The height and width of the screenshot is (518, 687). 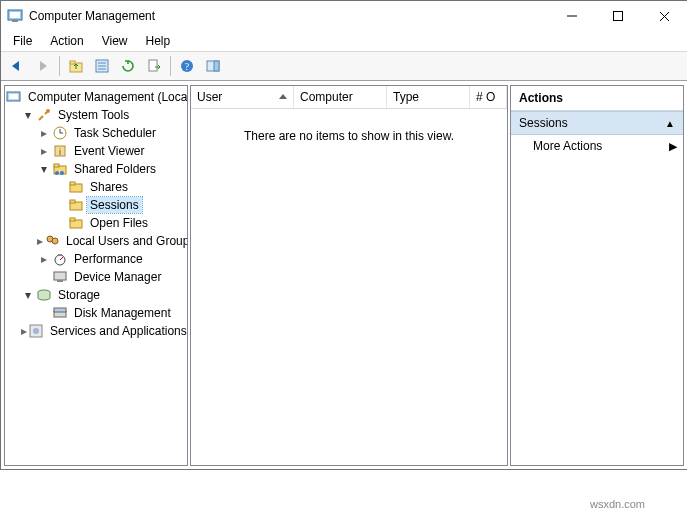 What do you see at coordinates (44, 115) in the screenshot?
I see `tools-icon` at bounding box center [44, 115].